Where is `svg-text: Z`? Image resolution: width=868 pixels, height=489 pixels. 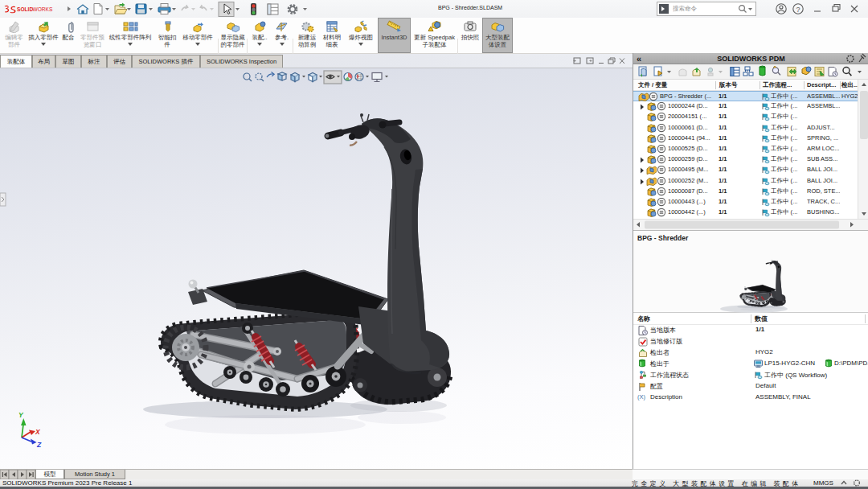
svg-text: Z is located at coordinates (39, 445).